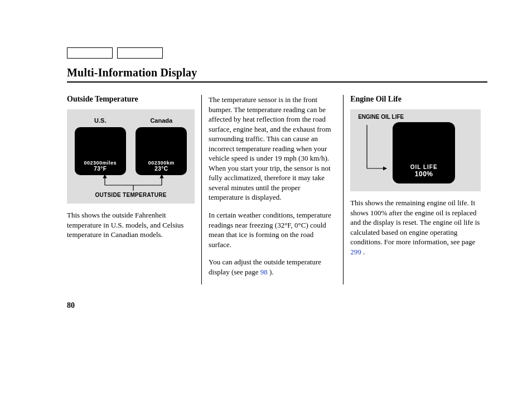 This screenshot has height=396, width=532. What do you see at coordinates (277, 54) in the screenshot?
I see `header-boxes` at bounding box center [277, 54].